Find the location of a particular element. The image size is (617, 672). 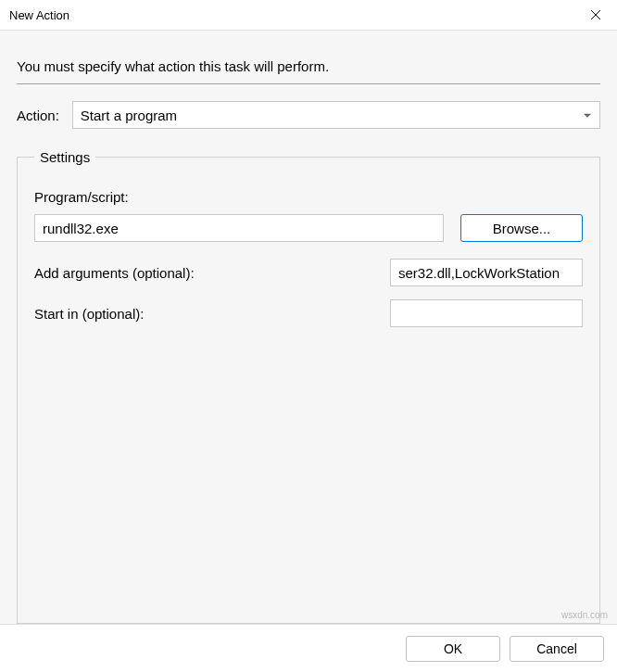

watermark: wsxdn.com is located at coordinates (585, 615).